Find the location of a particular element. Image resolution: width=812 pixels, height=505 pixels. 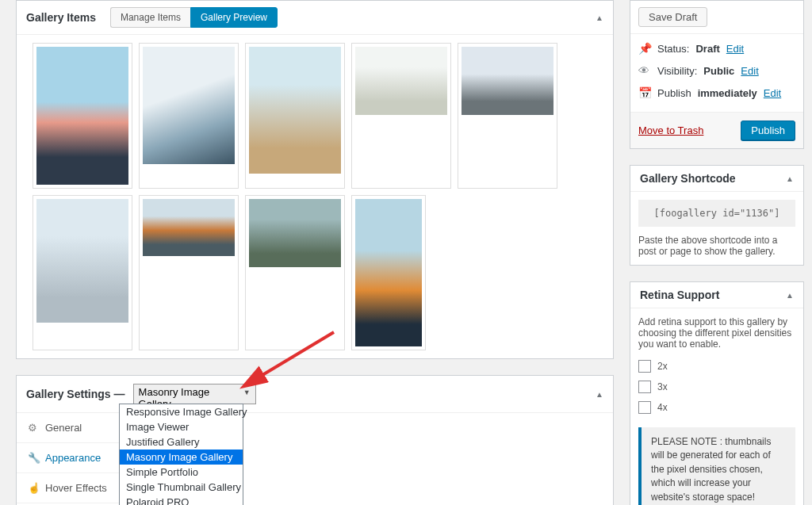

publish-meta: 📌 Status: Draft Edit 👁 Visibility: Publi… is located at coordinates (717, 73).